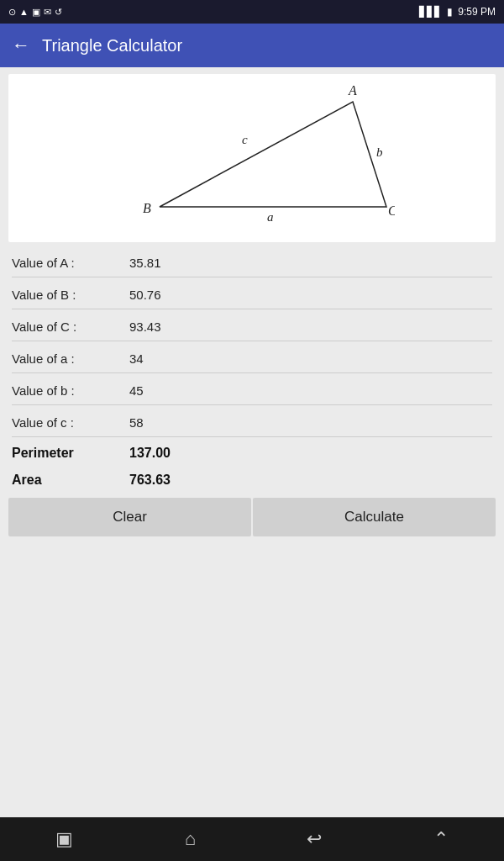 This screenshot has width=504, height=861. What do you see at coordinates (252, 293) in the screenshot?
I see `row-value-B: Value of B : 50.76` at bounding box center [252, 293].